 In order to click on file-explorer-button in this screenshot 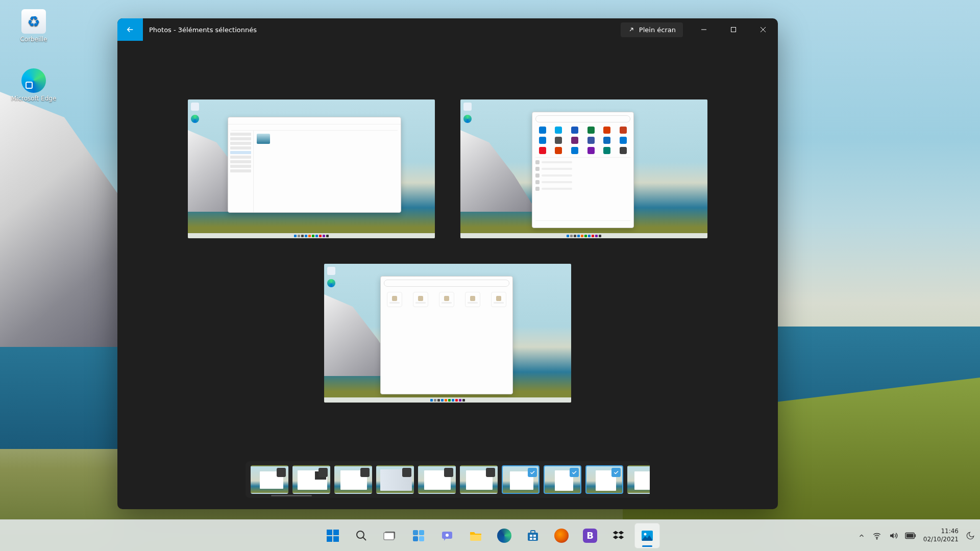, I will do `click(476, 536)`.